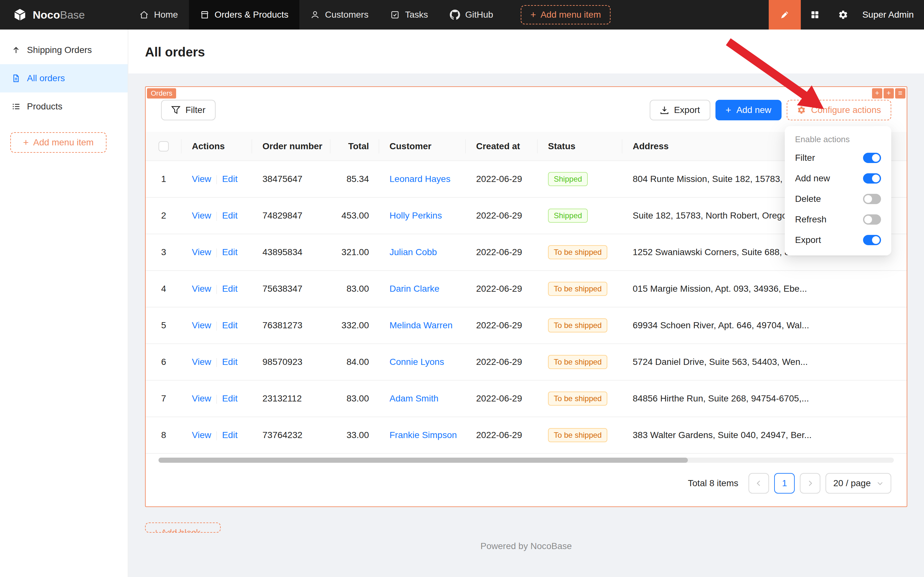 The height and width of the screenshot is (577, 924). I want to click on horizontal-scrollbar-track, so click(526, 460).